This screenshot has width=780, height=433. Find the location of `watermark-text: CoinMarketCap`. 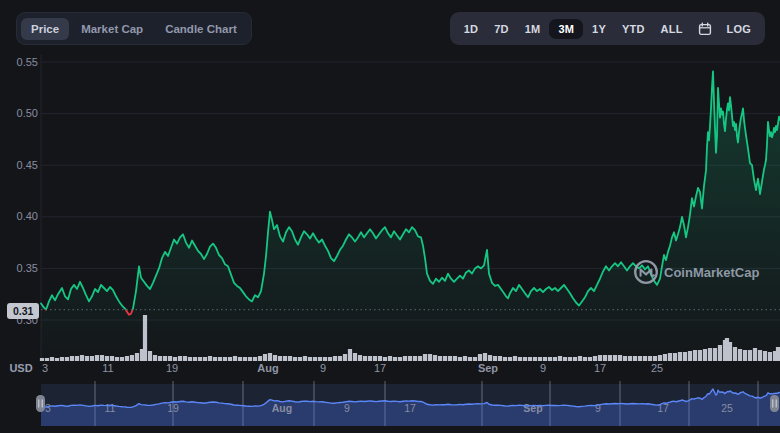

watermark-text: CoinMarketCap is located at coordinates (712, 272).